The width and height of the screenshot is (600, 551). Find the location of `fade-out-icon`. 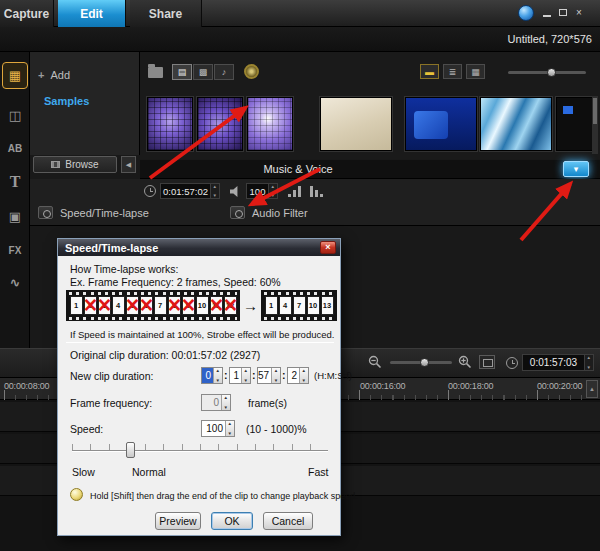

fade-out-icon is located at coordinates (317, 192).